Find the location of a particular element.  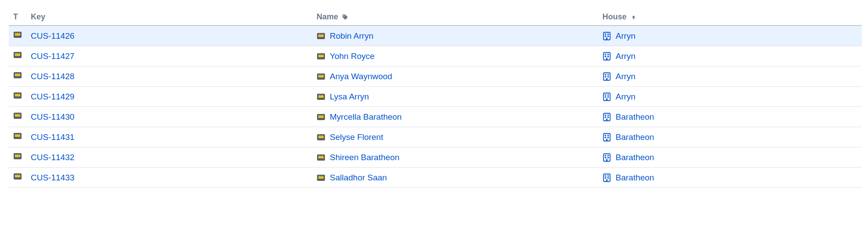

person-name-link: Salladhor Saan is located at coordinates (358, 178).